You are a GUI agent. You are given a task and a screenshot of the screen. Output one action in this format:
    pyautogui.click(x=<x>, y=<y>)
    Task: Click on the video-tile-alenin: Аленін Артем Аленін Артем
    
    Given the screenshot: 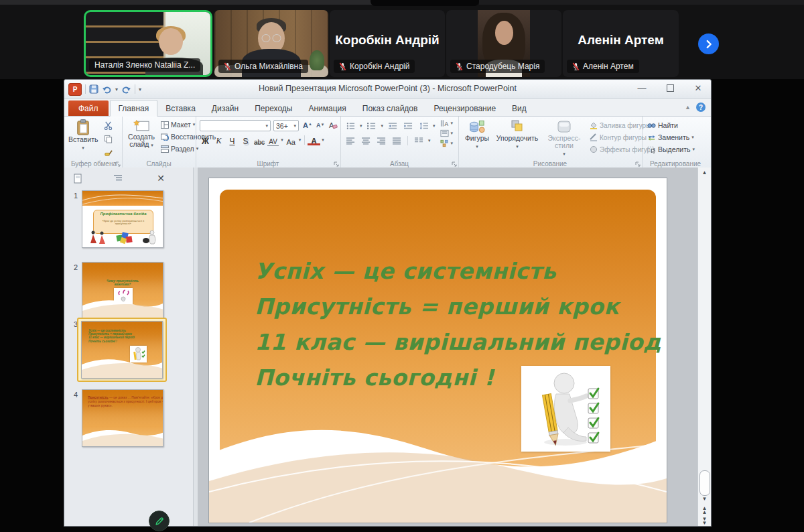 What is the action you would take?
    pyautogui.click(x=620, y=44)
    